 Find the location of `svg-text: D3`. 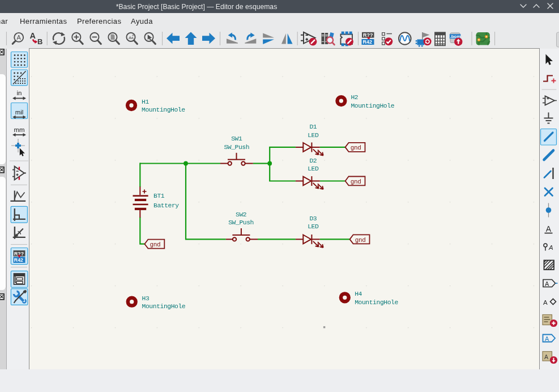

svg-text: D3 is located at coordinates (313, 219).